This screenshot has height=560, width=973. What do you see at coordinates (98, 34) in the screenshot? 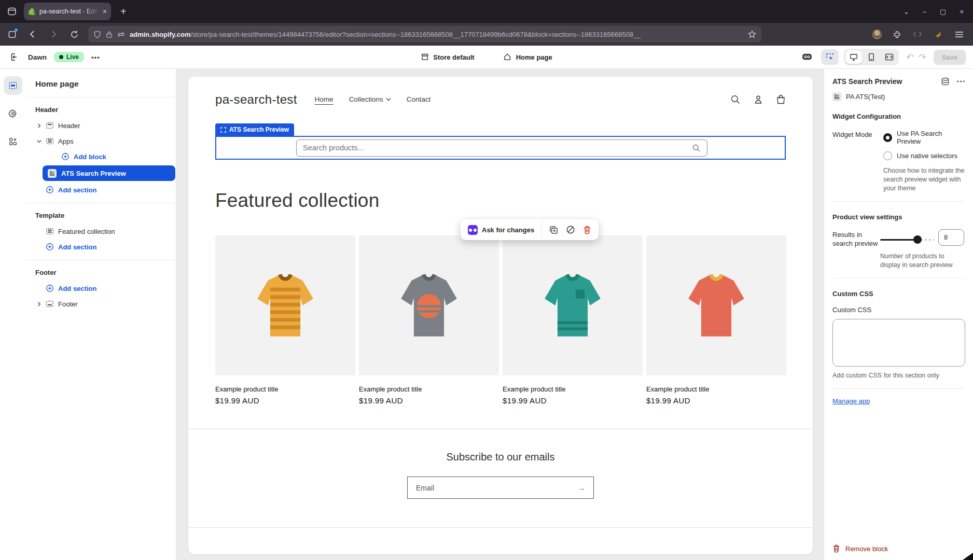
I see `shield-icon` at bounding box center [98, 34].